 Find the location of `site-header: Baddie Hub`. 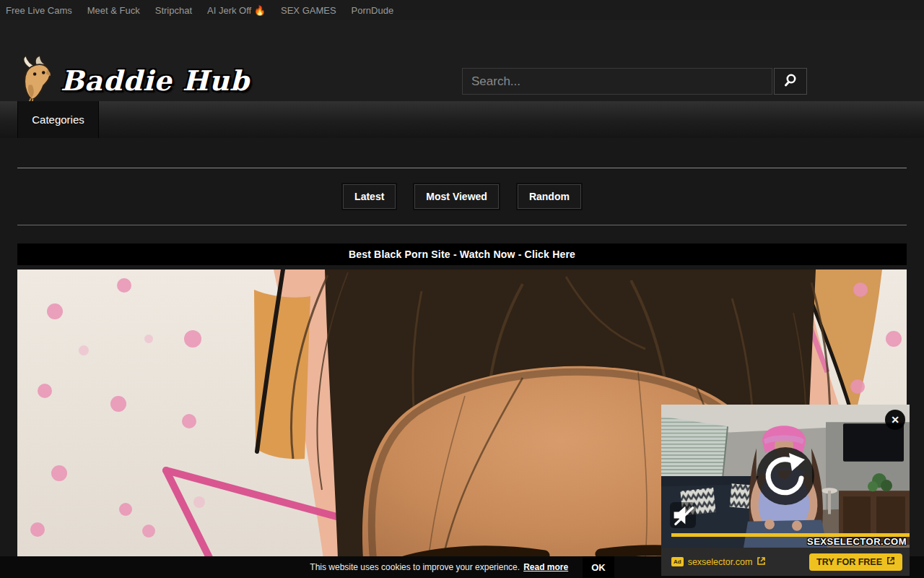

site-header: Baddie Hub is located at coordinates (462, 61).